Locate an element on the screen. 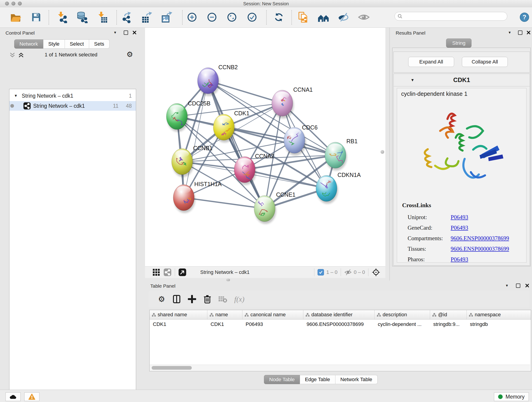  column-header-label: canonical name is located at coordinates (268, 315).